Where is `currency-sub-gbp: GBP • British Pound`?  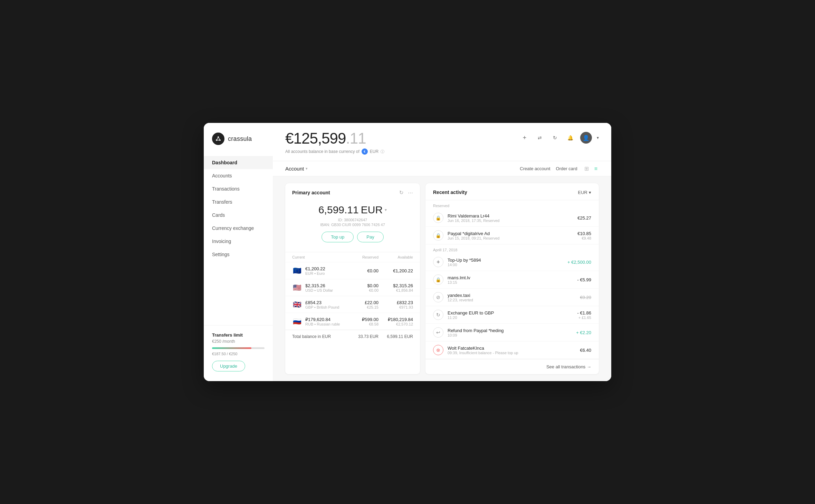
currency-sub-gbp: GBP • British Pound is located at coordinates (322, 307).